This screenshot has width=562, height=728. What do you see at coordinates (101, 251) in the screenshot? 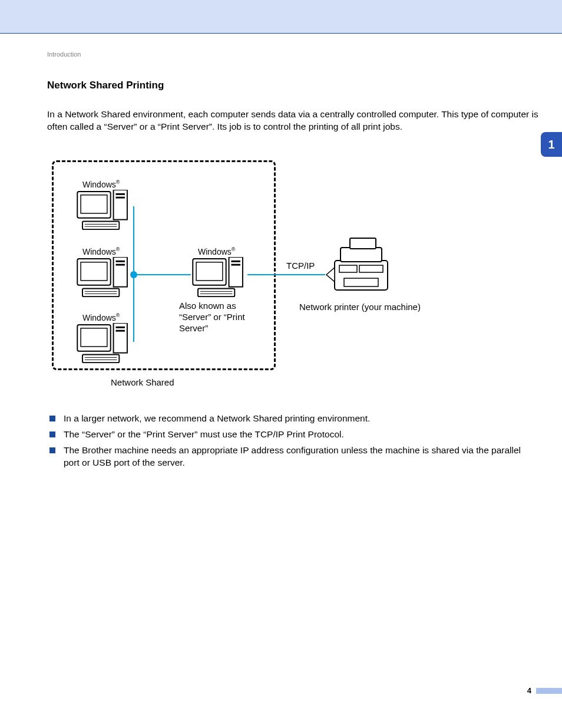
I see `pc-label-2: Windows®` at bounding box center [101, 251].